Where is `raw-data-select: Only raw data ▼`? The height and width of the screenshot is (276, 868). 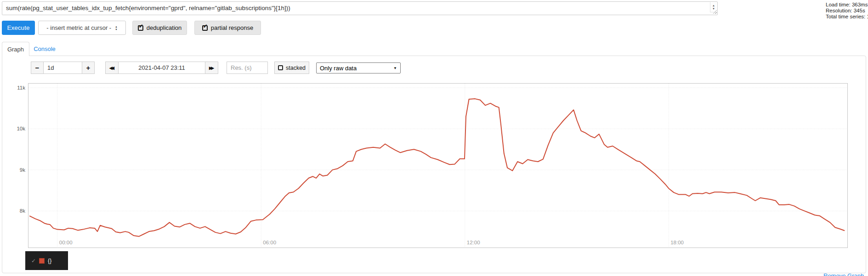 raw-data-select: Only raw data ▼ is located at coordinates (358, 68).